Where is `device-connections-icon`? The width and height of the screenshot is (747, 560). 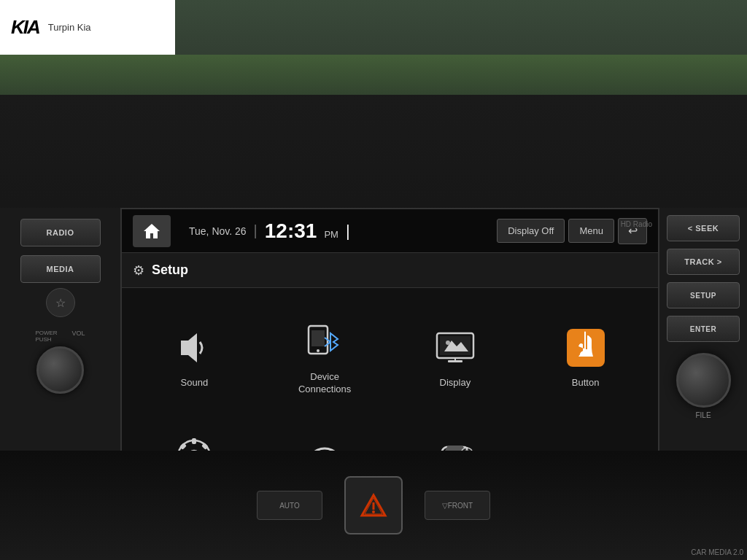 device-connections-icon is located at coordinates (325, 342).